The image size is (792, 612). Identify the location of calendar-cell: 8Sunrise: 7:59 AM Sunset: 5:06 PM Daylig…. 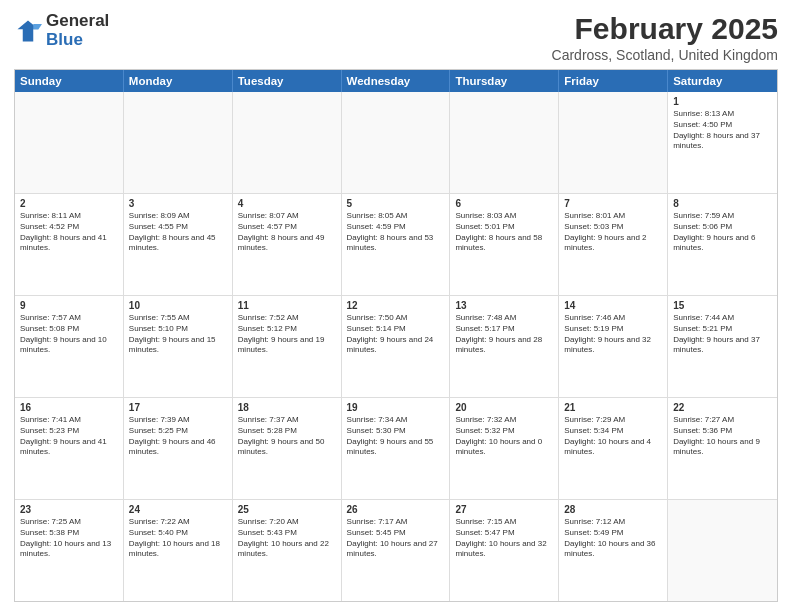
(722, 244).